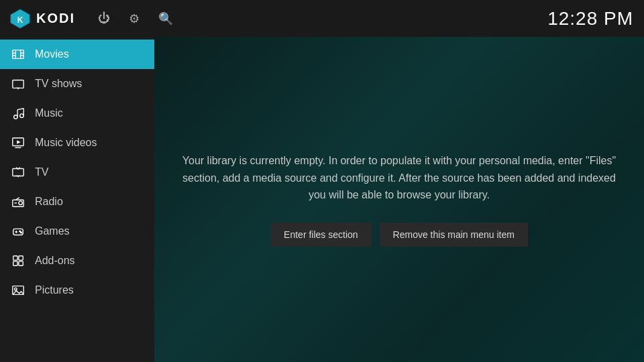 Image resolution: width=644 pixels, height=362 pixels. What do you see at coordinates (18, 261) in the screenshot?
I see `add-ons-icon` at bounding box center [18, 261].